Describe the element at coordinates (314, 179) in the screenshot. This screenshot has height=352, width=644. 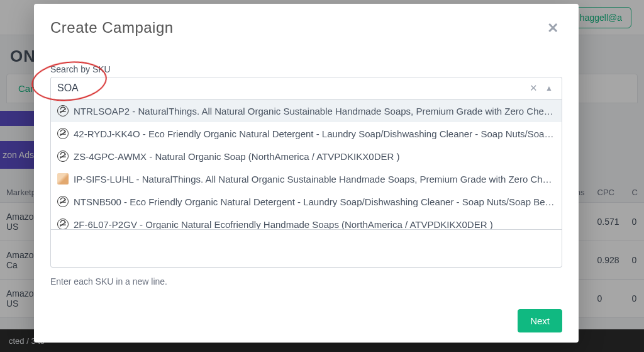
I see `list-item-label: IP-SIFS-LUHL - NaturalThings. All Natura…` at that location.